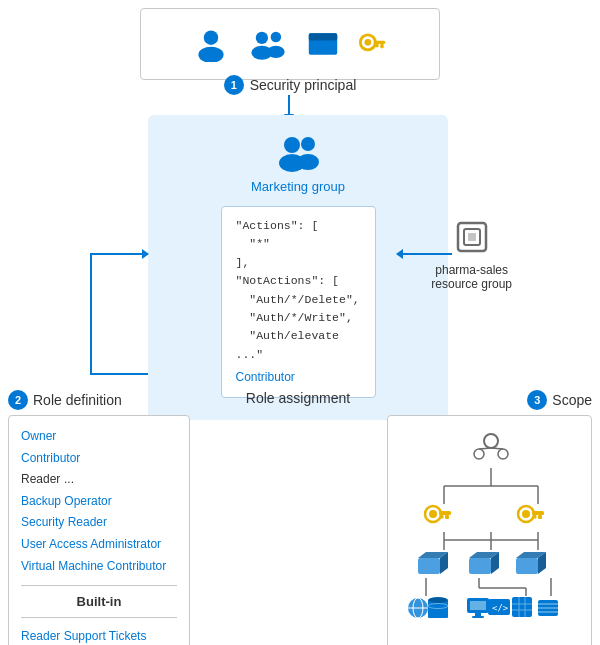  I want to click on built-in-label: Built-in, so click(99, 602).